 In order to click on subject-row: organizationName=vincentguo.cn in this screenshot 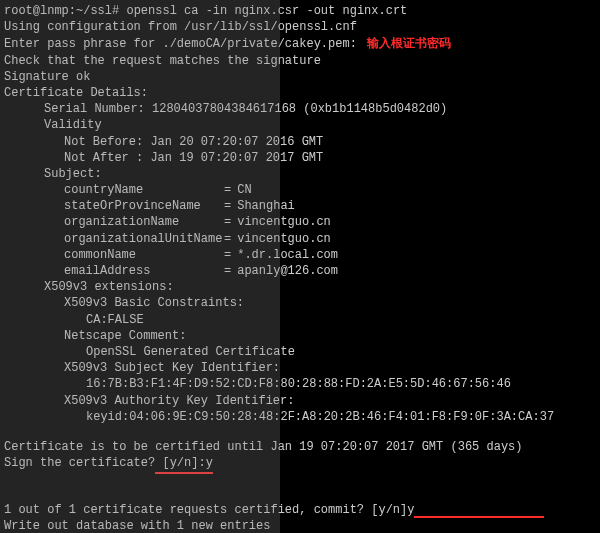, I will do `click(300, 222)`.